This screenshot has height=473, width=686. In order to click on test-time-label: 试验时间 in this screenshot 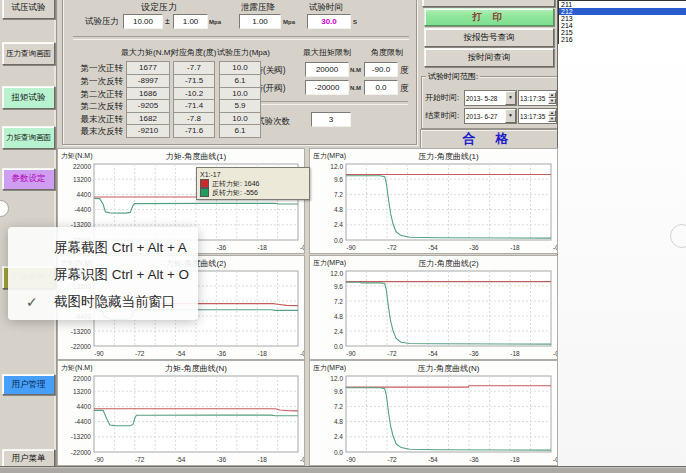, I will do `click(326, 7)`.